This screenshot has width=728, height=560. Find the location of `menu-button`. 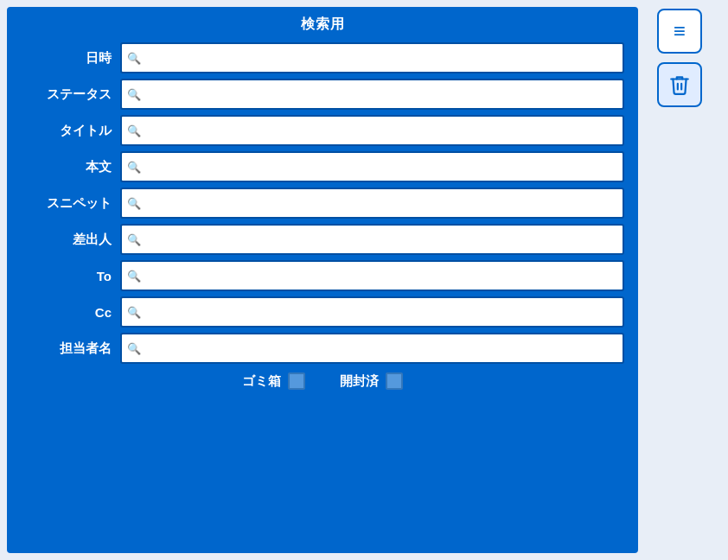

menu-button is located at coordinates (680, 31).